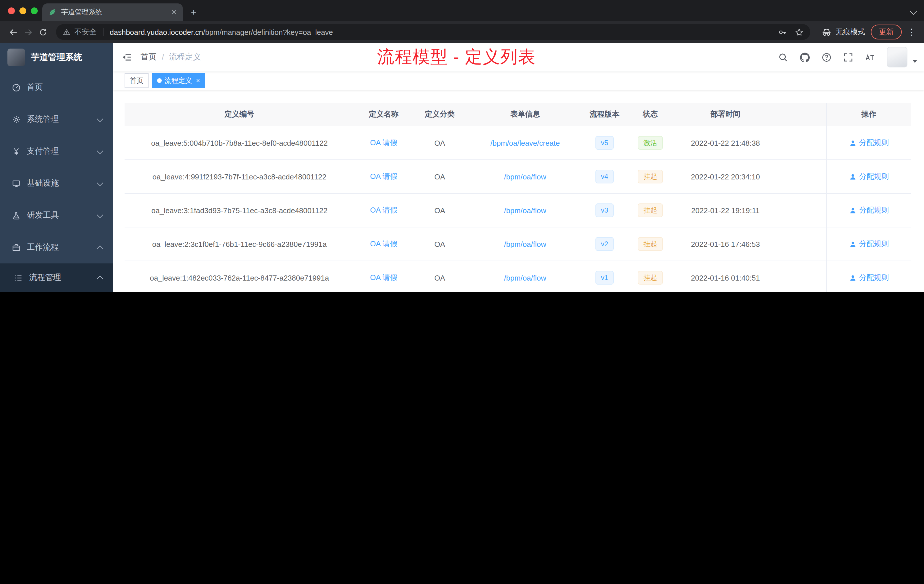 The height and width of the screenshot is (584, 924). I want to click on fullscreen-icon, so click(848, 57).